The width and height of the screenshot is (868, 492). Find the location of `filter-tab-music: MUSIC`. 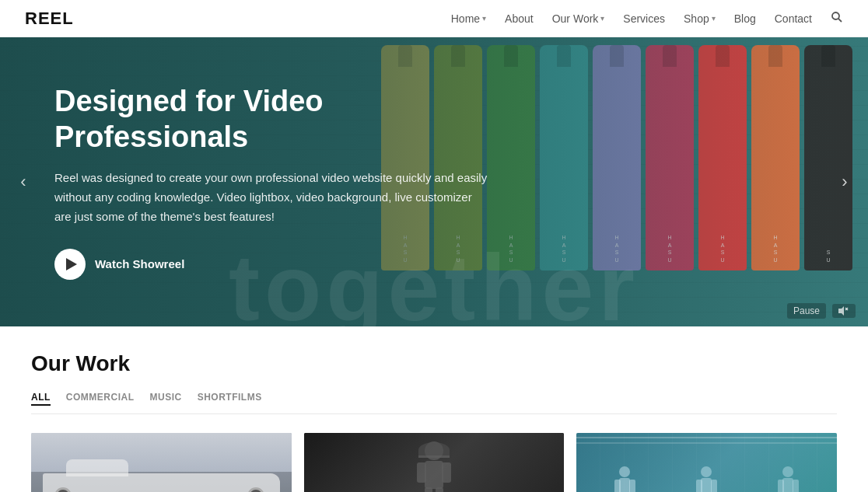

filter-tab-music: MUSIC is located at coordinates (166, 399).